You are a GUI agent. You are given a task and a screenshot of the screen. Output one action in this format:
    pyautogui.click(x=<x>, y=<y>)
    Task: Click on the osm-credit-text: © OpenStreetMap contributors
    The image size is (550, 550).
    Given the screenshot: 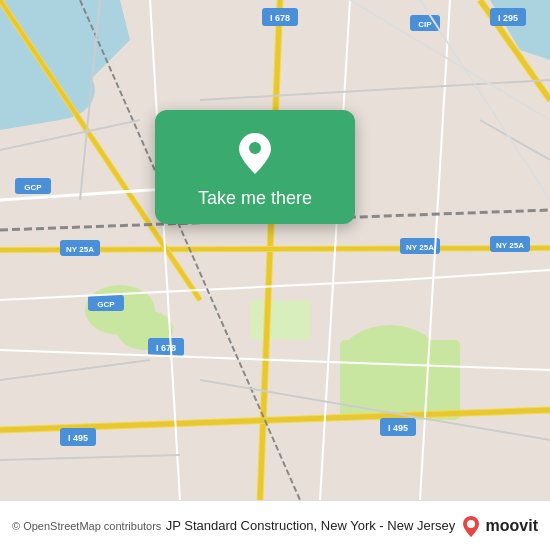 What is the action you would take?
    pyautogui.click(x=86, y=526)
    